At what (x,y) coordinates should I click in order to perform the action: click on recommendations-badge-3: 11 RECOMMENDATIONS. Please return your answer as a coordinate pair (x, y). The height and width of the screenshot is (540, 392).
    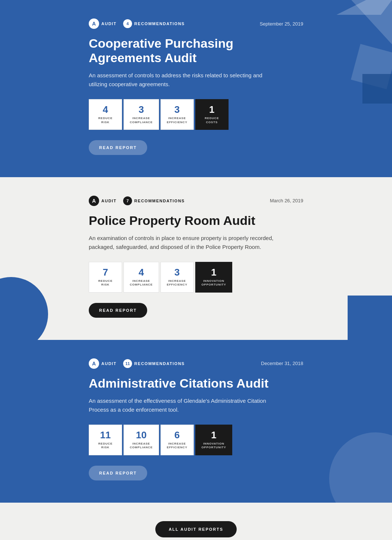
    Looking at the image, I should click on (154, 364).